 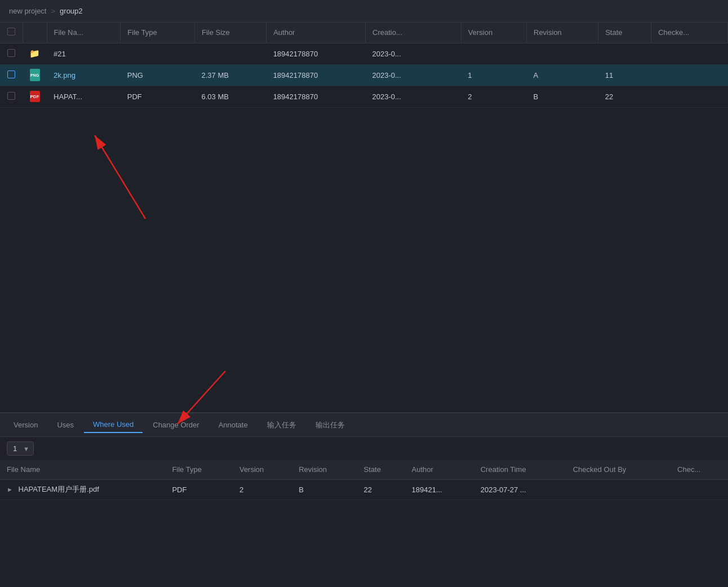 What do you see at coordinates (10, 489) in the screenshot?
I see `expand-arrow-icon: ►` at bounding box center [10, 489].